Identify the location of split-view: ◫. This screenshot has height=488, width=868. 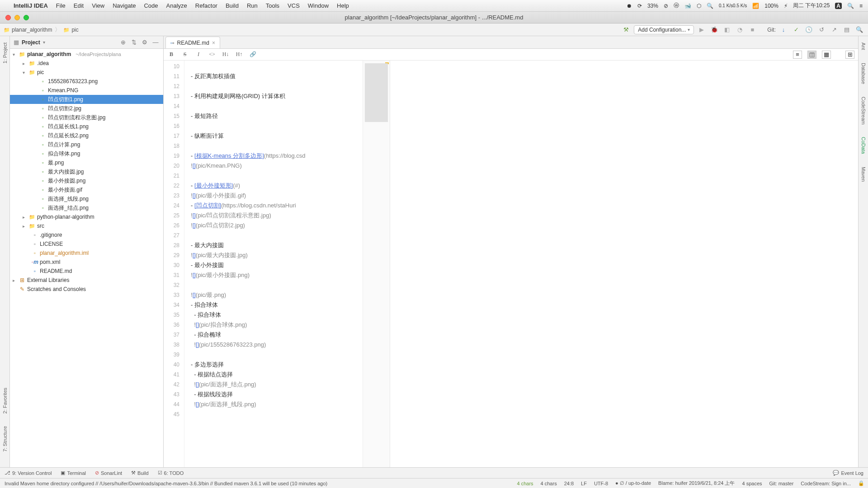
(812, 55).